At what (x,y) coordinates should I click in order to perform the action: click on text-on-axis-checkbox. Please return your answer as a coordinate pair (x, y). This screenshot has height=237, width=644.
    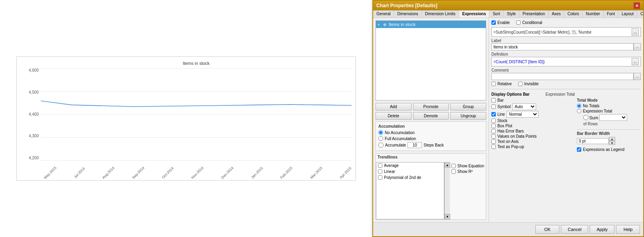
    Looking at the image, I should click on (494, 142).